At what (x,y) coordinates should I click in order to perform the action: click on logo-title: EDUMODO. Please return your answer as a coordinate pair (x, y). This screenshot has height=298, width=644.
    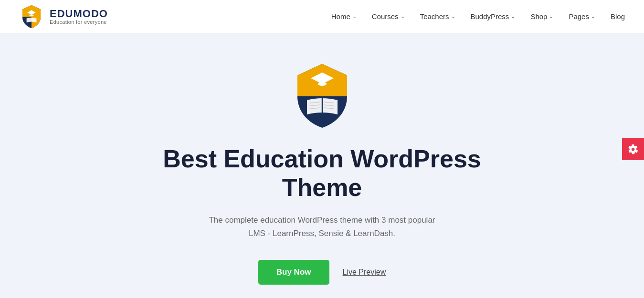
    Looking at the image, I should click on (79, 14).